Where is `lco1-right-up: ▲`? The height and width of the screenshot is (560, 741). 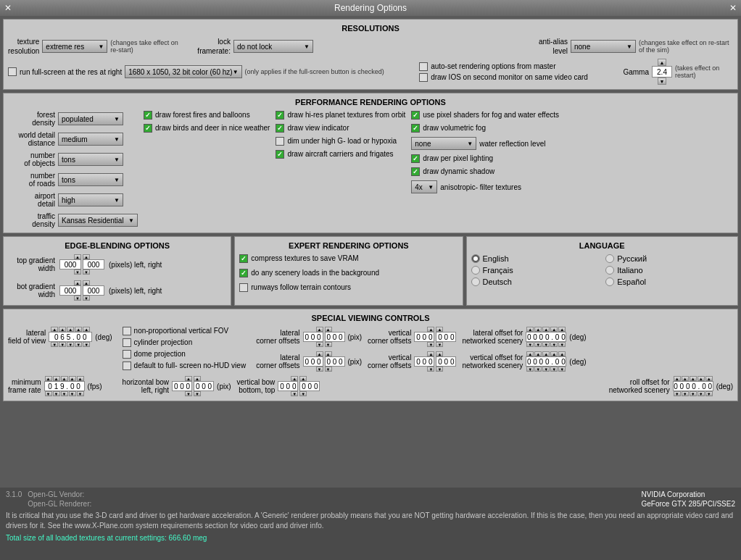 lco1-right-up: ▲ is located at coordinates (328, 329).